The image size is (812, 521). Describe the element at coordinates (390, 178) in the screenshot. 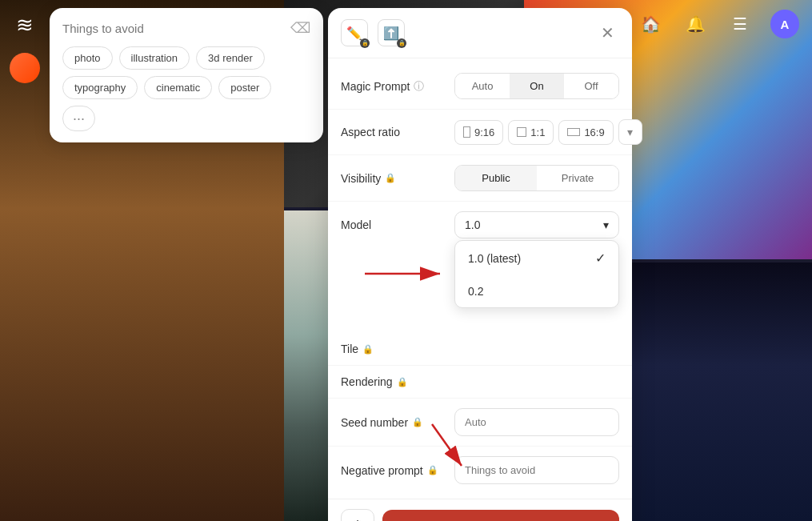

I see `visibility-lock-icon: 🔒` at that location.